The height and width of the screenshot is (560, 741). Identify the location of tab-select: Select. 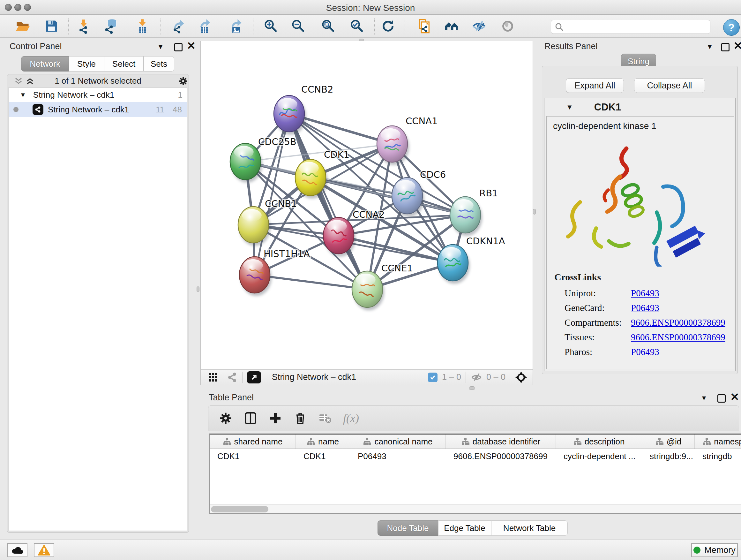
(124, 64).